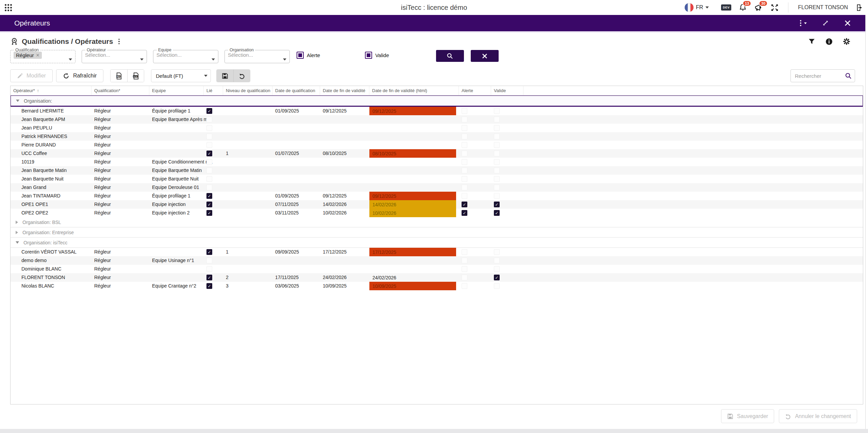  I want to click on app-launcher-icon, so click(8, 7).